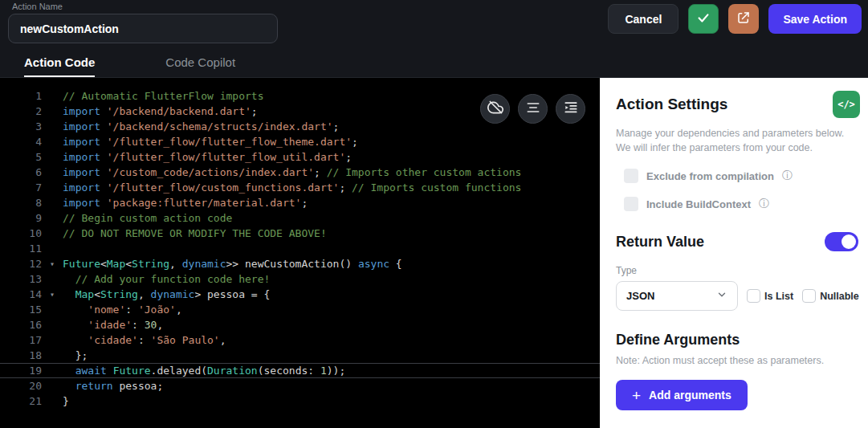  I want to click on line-number: 7, so click(21, 188).